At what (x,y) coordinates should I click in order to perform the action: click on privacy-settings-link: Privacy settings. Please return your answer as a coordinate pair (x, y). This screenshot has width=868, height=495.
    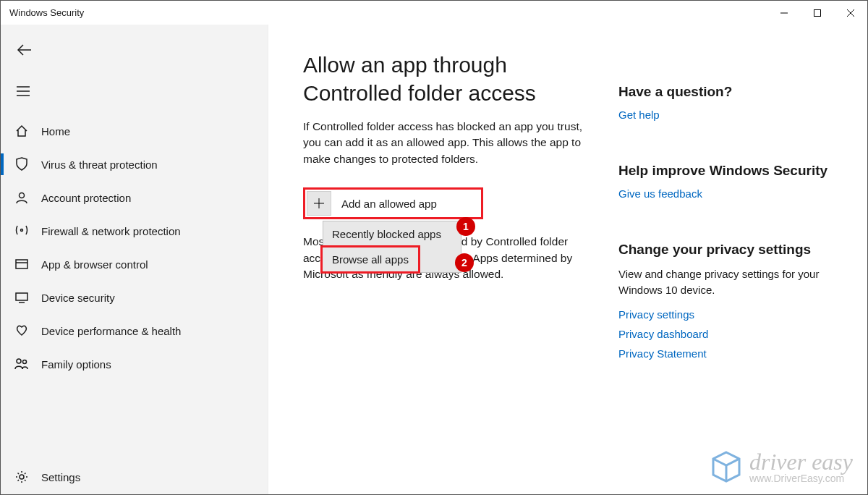
    Looking at the image, I should click on (734, 314).